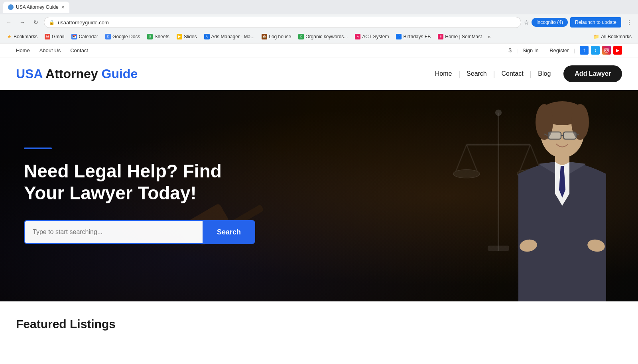  What do you see at coordinates (108, 37) in the screenshot?
I see `docs-icon: D` at bounding box center [108, 37].